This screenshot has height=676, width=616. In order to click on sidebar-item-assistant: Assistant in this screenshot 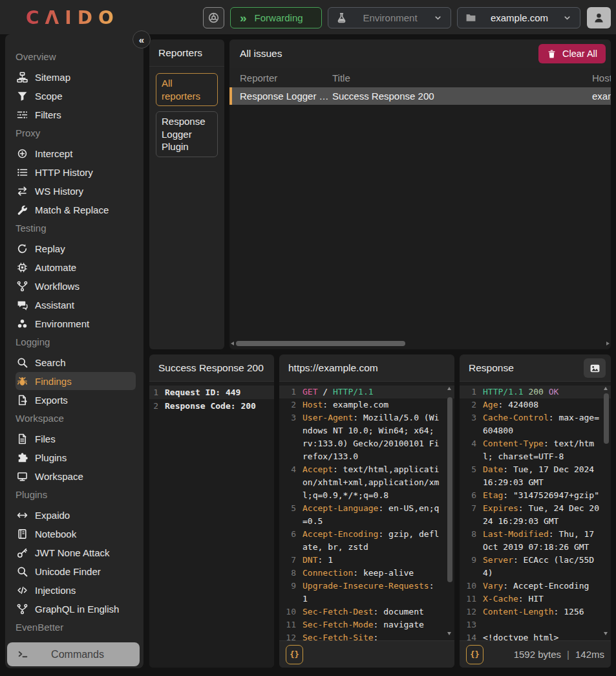, I will do `click(76, 305)`.